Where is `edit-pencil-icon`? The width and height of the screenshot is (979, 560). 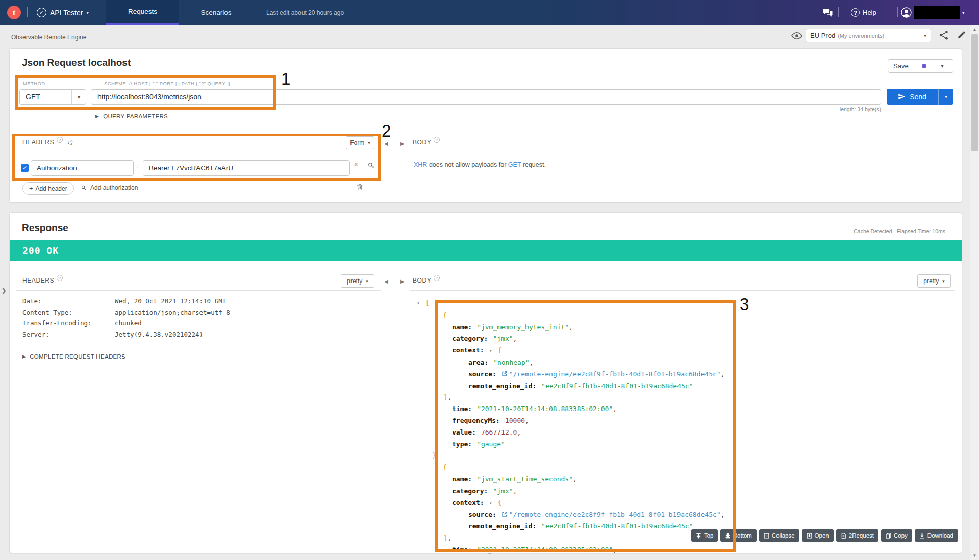
edit-pencil-icon is located at coordinates (962, 35).